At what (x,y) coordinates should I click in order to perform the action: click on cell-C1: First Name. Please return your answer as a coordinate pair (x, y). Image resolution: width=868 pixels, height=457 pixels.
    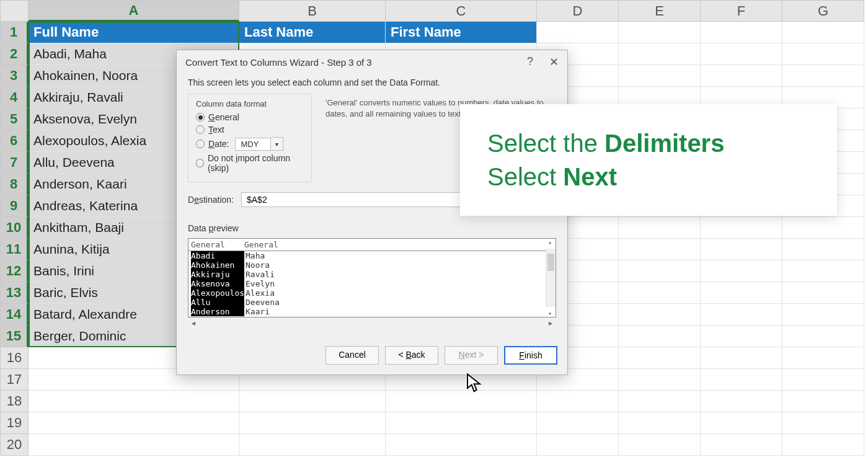
    Looking at the image, I should click on (461, 32).